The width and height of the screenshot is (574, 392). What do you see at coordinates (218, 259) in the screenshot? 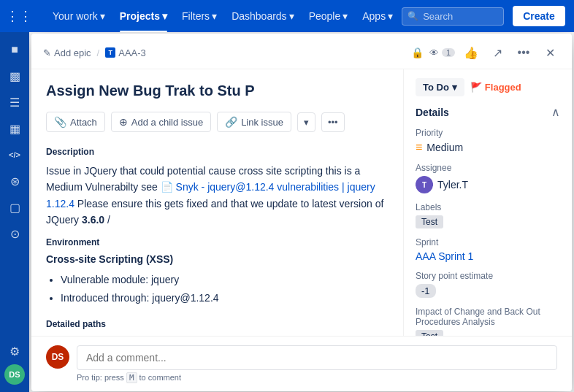
I see `environment-title: Cross-site Scripting (XSS)` at bounding box center [218, 259].